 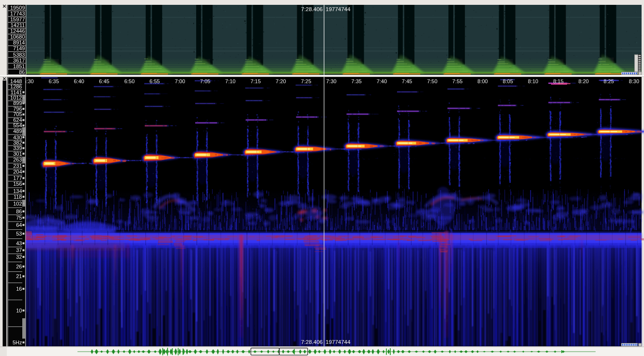 What do you see at coordinates (507, 81) in the screenshot?
I see `svg-text: 8:05` at bounding box center [507, 81].